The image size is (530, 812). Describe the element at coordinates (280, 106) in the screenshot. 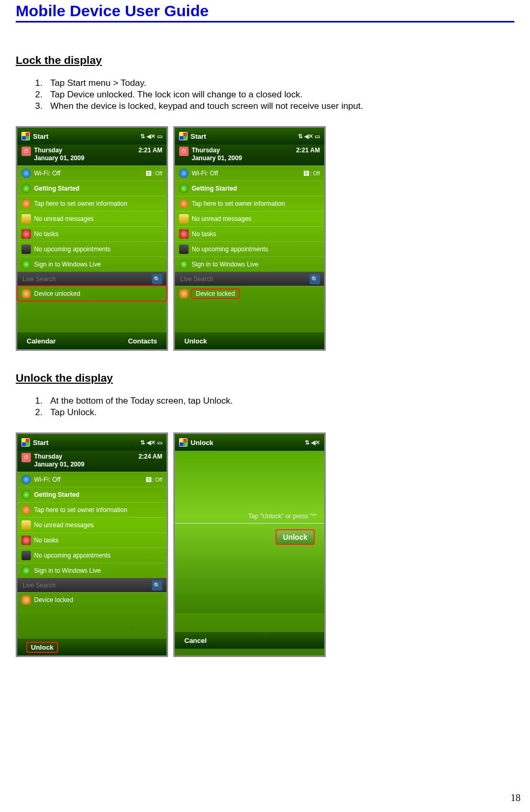

I see `list-item: When the device is locked, keypad and to…` at that location.